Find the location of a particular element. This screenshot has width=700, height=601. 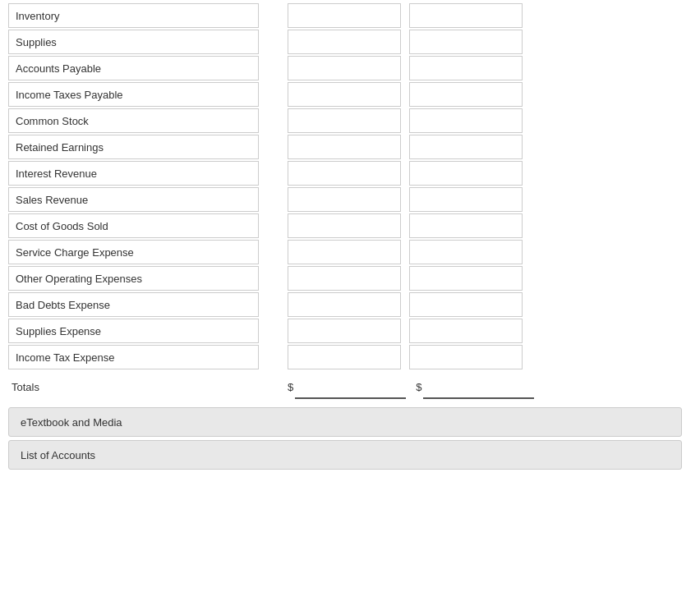

value-cell-1-sales-revenue is located at coordinates (344, 200).